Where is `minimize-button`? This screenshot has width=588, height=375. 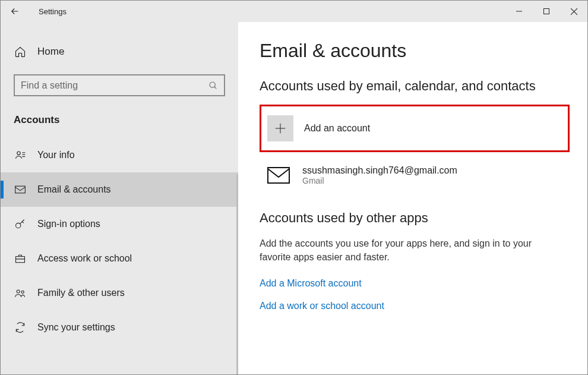
minimize-button is located at coordinates (519, 11).